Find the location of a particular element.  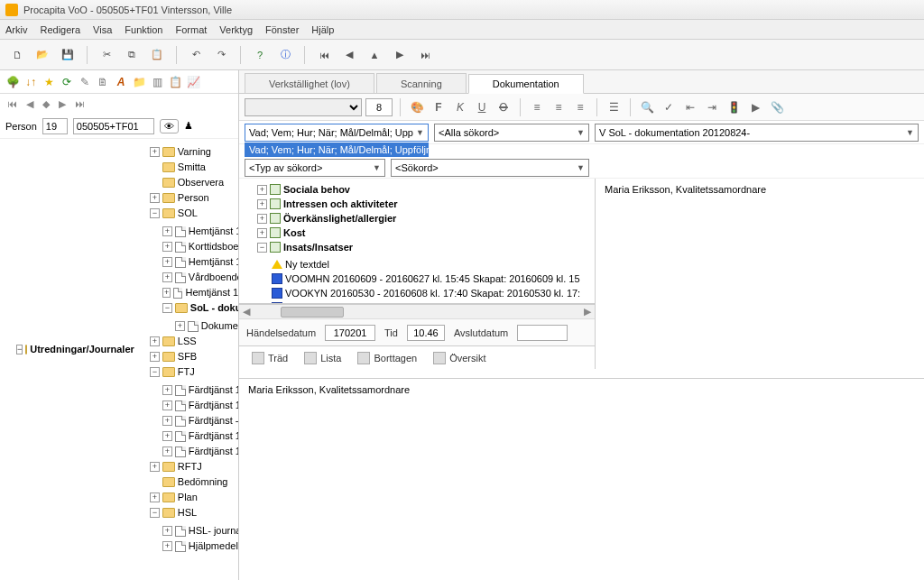

spellcheck-icon: ✓ is located at coordinates (669, 107).